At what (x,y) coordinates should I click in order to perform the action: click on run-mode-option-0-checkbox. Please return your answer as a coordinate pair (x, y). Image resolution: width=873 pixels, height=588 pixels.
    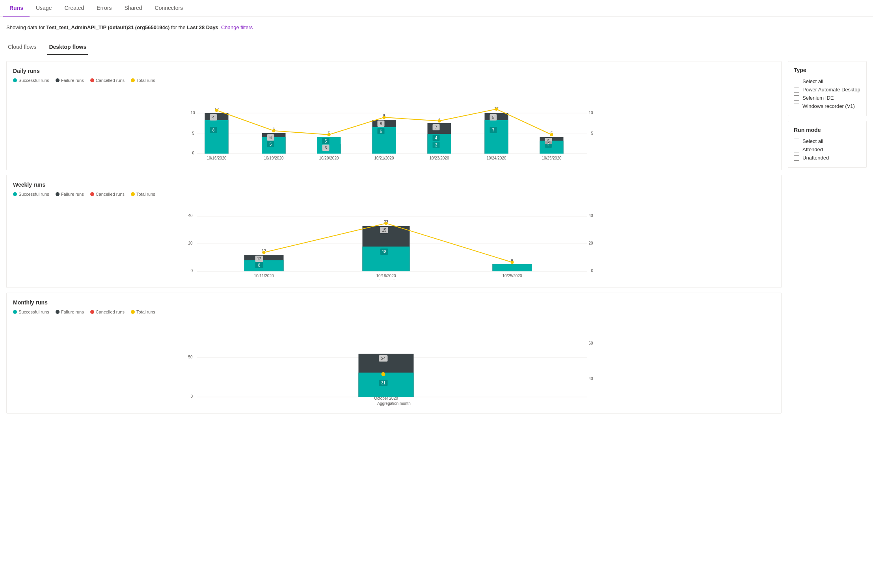
    Looking at the image, I should click on (797, 150).